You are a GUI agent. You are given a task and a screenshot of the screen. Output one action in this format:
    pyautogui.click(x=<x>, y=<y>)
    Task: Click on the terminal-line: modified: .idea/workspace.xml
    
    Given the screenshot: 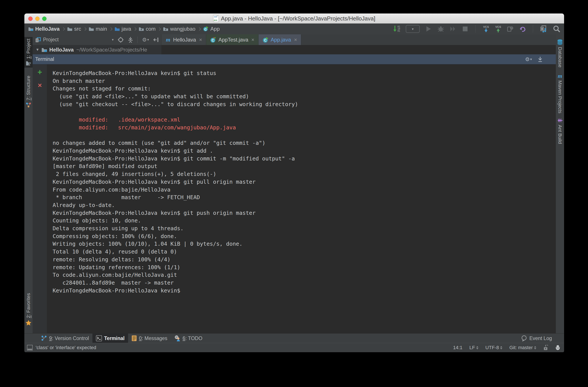 What is the action you would take?
    pyautogui.click(x=303, y=120)
    